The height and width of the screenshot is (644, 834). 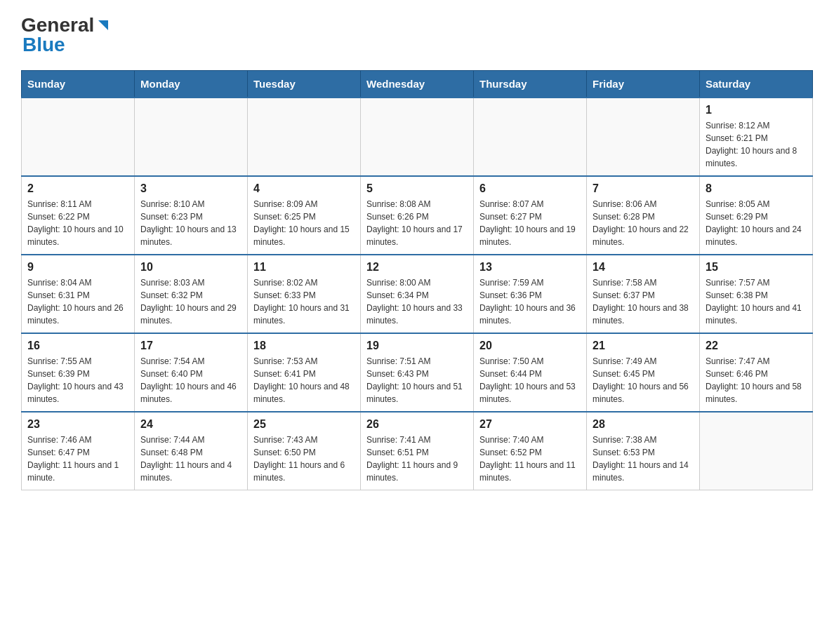 What do you see at coordinates (191, 424) in the screenshot?
I see `day-number: 24` at bounding box center [191, 424].